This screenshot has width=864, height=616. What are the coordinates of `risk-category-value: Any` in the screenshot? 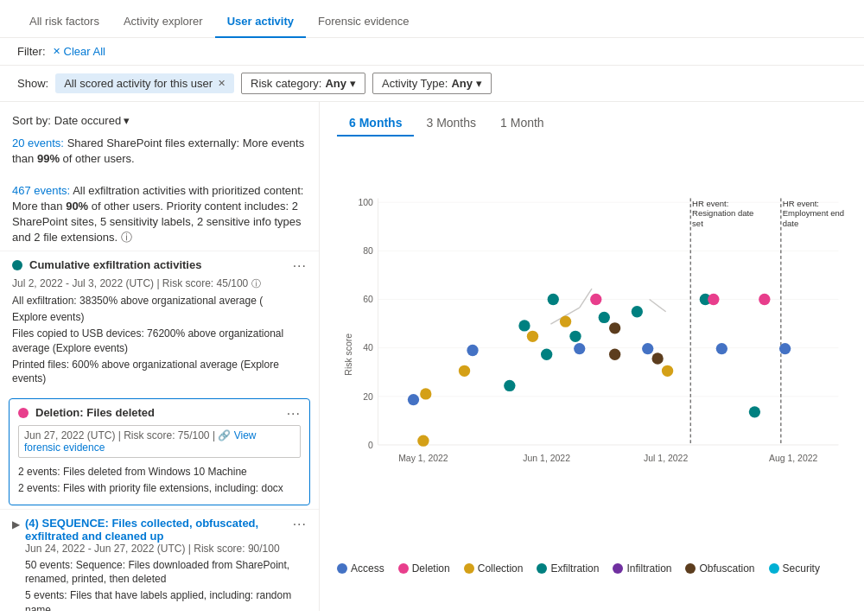 It's located at (335, 83).